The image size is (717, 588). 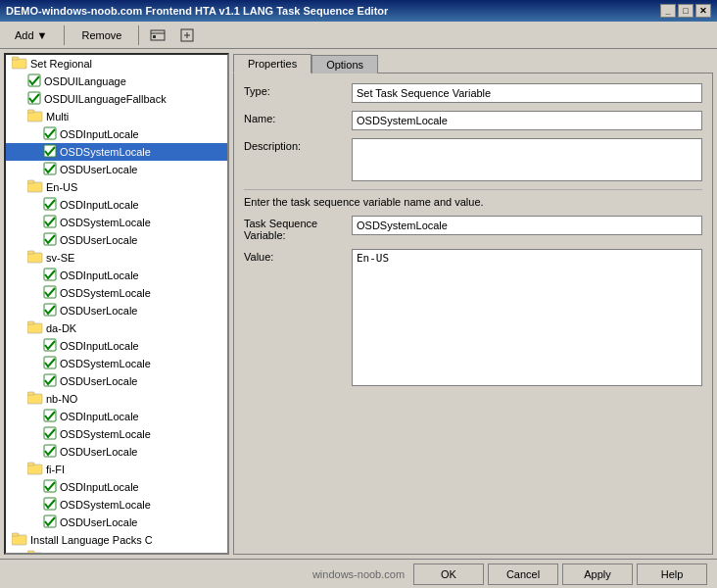 What do you see at coordinates (24, 35) in the screenshot?
I see `add-label: Add` at bounding box center [24, 35].